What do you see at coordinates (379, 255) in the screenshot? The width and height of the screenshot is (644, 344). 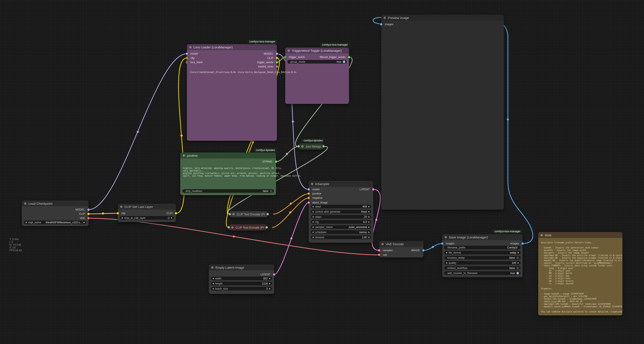 I see `pin-vae-input` at bounding box center [379, 255].